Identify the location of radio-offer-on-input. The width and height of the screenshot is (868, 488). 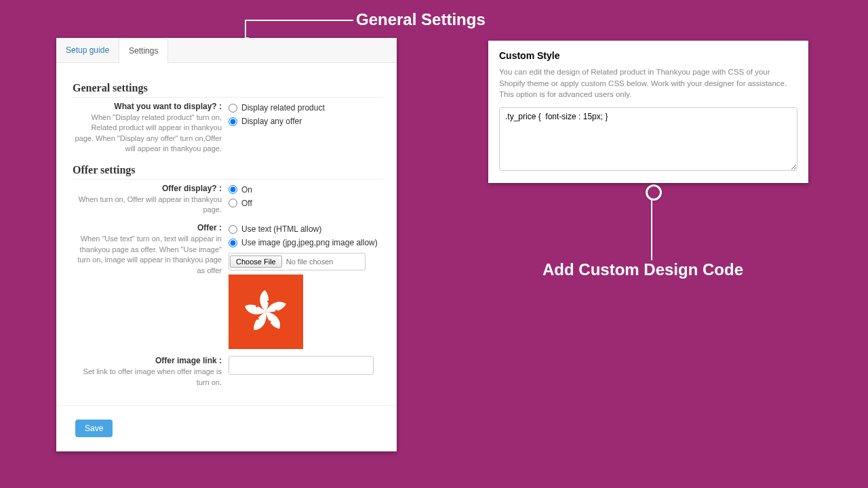
(233, 190).